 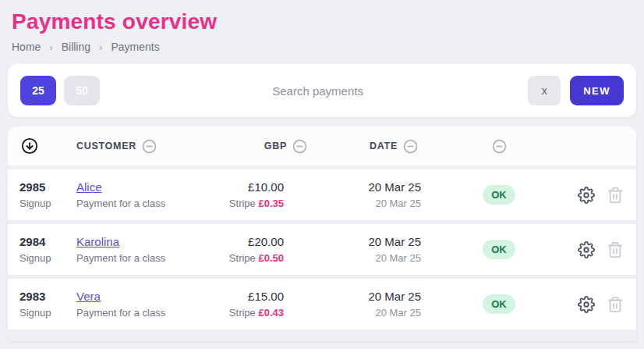 What do you see at coordinates (257, 312) in the screenshot?
I see `stripe-fee: Stripe £0.43` at bounding box center [257, 312].